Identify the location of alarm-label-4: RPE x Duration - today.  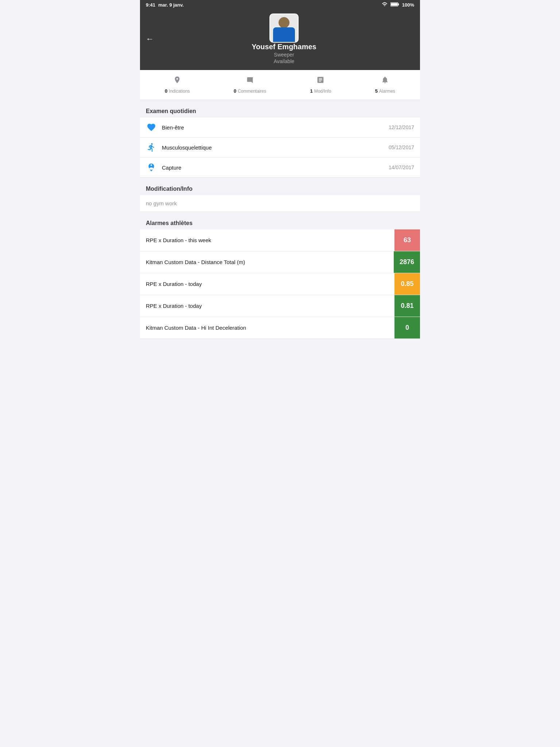
(267, 306).